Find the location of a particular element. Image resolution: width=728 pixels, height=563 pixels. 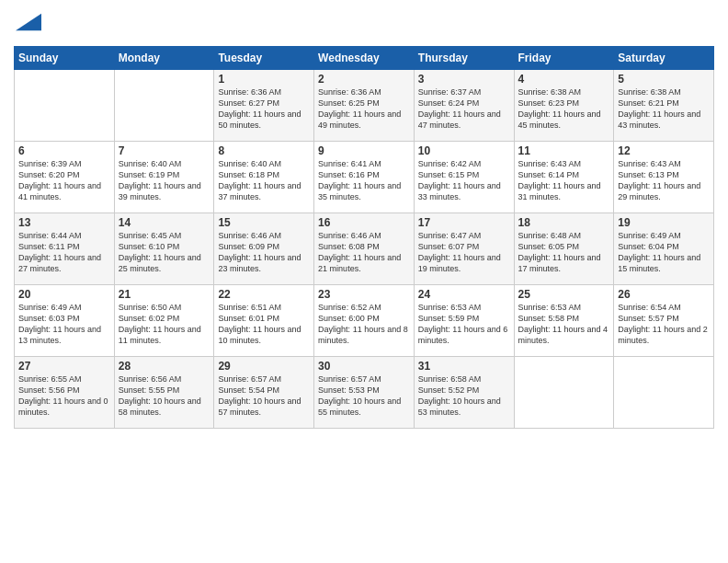

day-number: 18 is located at coordinates (564, 223).